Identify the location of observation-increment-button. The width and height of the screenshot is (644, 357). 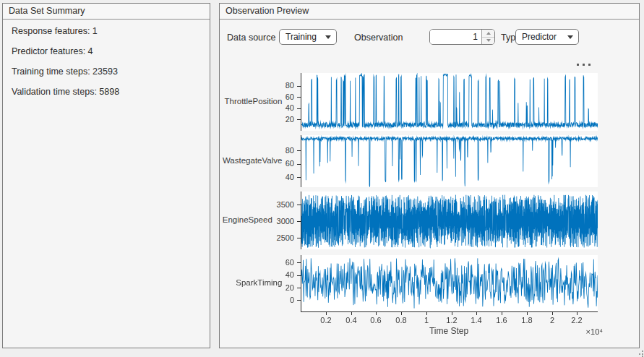
(489, 33).